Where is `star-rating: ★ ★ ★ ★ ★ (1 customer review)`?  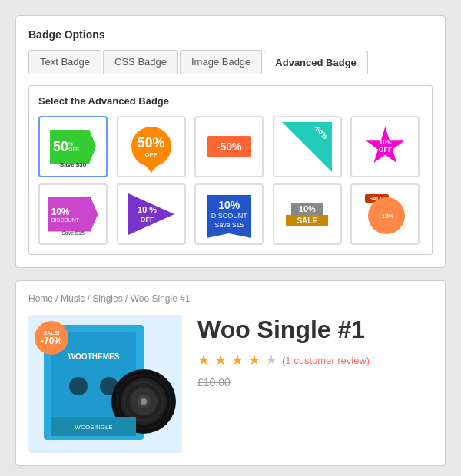
star-rating: ★ ★ ★ ★ ★ (1 customer review) is located at coordinates (315, 360).